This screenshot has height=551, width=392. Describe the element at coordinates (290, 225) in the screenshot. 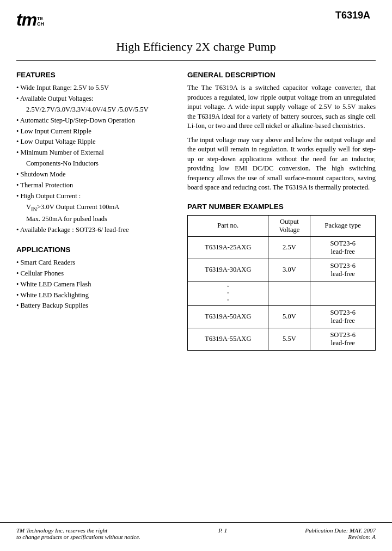

I see `col-header-voltage: OutputVoltage` at that location.